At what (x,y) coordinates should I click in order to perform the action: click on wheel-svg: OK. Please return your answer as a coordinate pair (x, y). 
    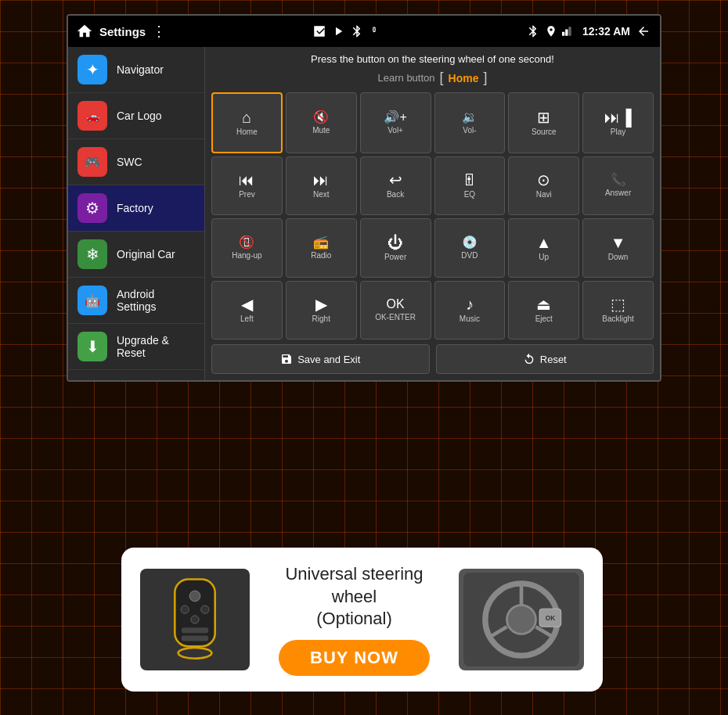
    Looking at the image, I should click on (521, 620).